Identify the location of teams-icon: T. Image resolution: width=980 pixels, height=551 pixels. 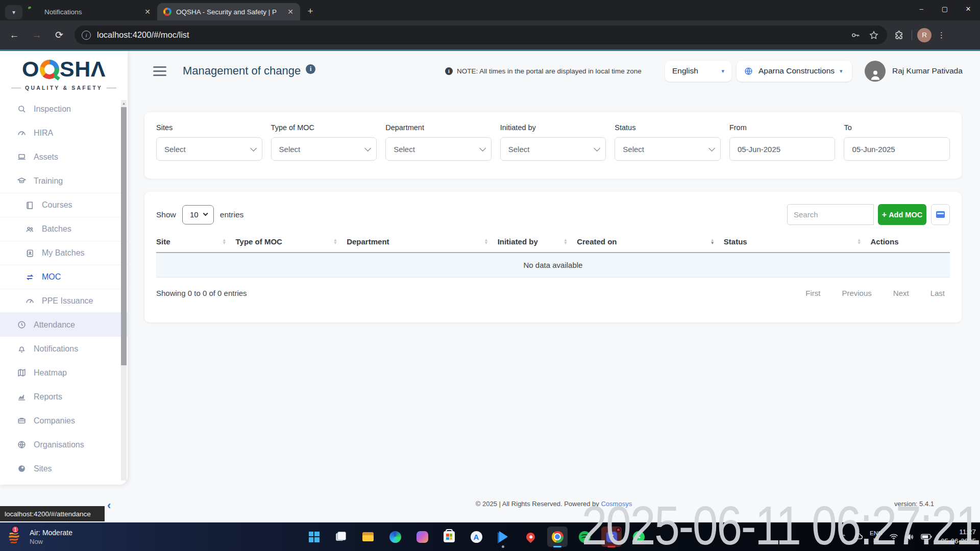
(611, 537).